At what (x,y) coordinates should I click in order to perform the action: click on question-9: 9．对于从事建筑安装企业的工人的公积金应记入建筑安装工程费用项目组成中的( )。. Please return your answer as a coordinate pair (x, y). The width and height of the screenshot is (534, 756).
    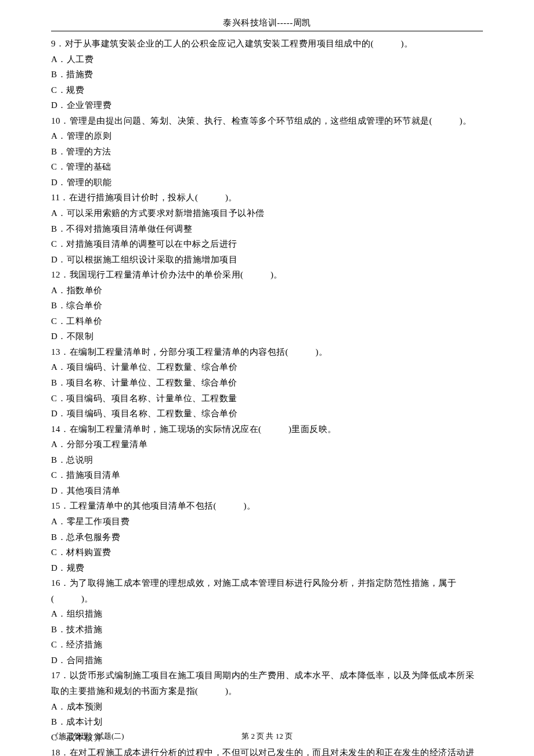
    Looking at the image, I should click on (267, 44).